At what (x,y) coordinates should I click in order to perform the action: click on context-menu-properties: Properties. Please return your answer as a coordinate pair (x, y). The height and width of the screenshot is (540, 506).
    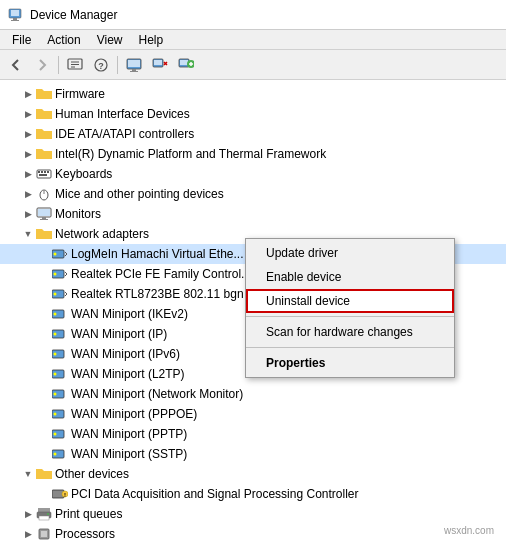
    Looking at the image, I should click on (350, 363).